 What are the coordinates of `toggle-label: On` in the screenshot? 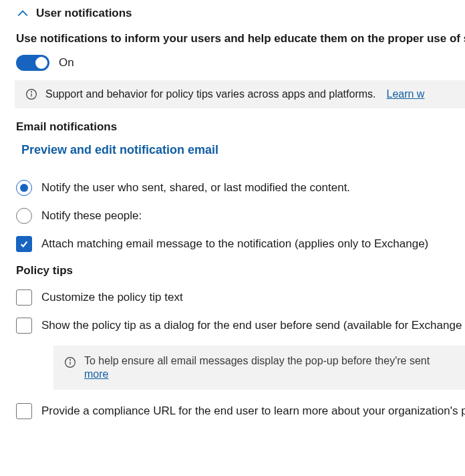 It's located at (67, 63).